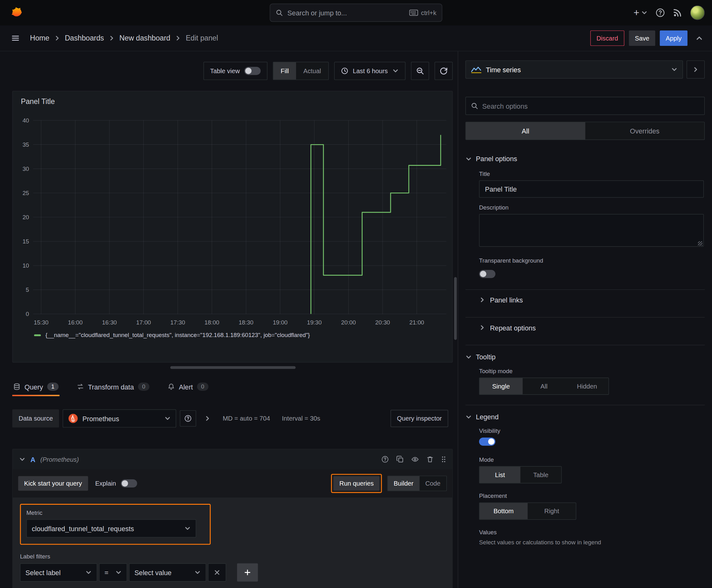 Image resolution: width=712 pixels, height=588 pixels. I want to click on run-queries-button: Run queries, so click(357, 484).